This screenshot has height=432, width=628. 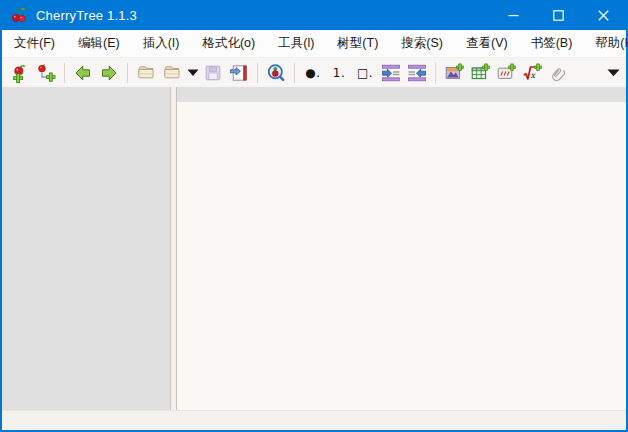 What do you see at coordinates (614, 73) in the screenshot?
I see `chevron-down-icon` at bounding box center [614, 73].